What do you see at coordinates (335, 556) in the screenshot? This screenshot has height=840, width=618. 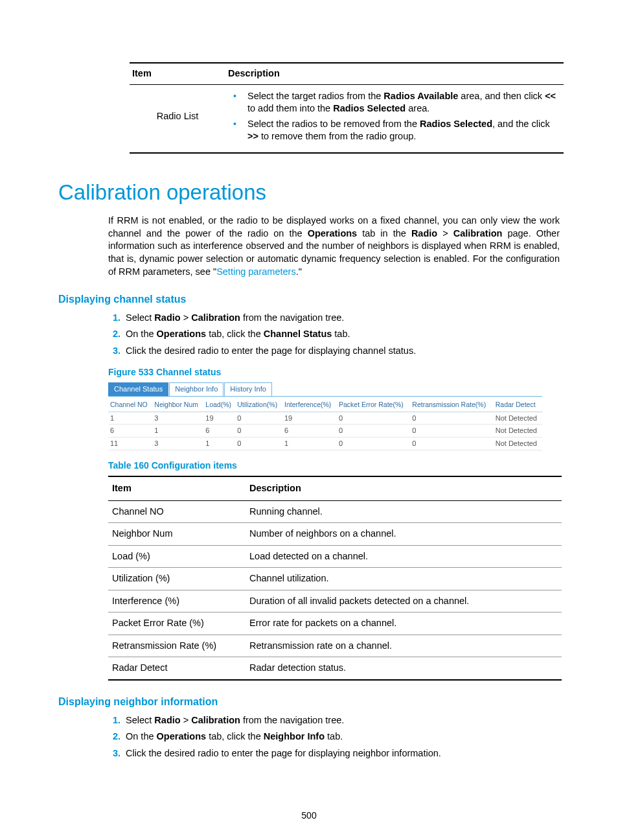 I see `table-row: Load (%)Load detected on a channel.` at bounding box center [335, 556].